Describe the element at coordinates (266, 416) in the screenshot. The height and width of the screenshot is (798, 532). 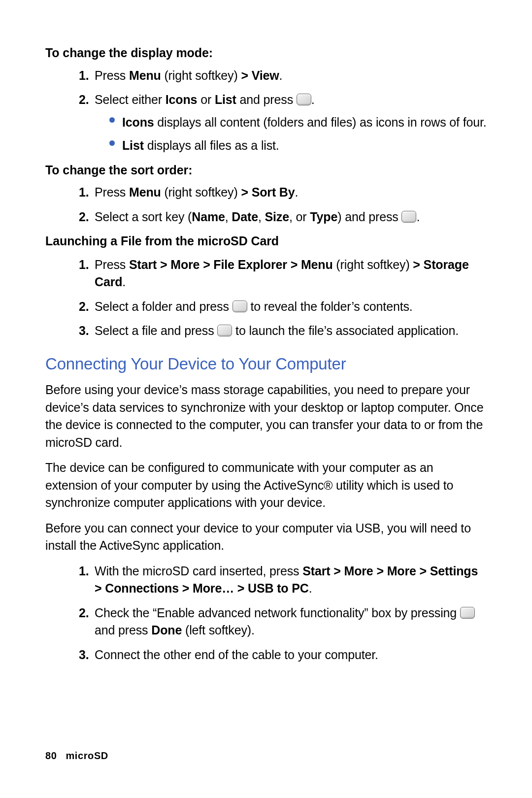
I see `paragraph: Before using your device’s mass storage …` at that location.